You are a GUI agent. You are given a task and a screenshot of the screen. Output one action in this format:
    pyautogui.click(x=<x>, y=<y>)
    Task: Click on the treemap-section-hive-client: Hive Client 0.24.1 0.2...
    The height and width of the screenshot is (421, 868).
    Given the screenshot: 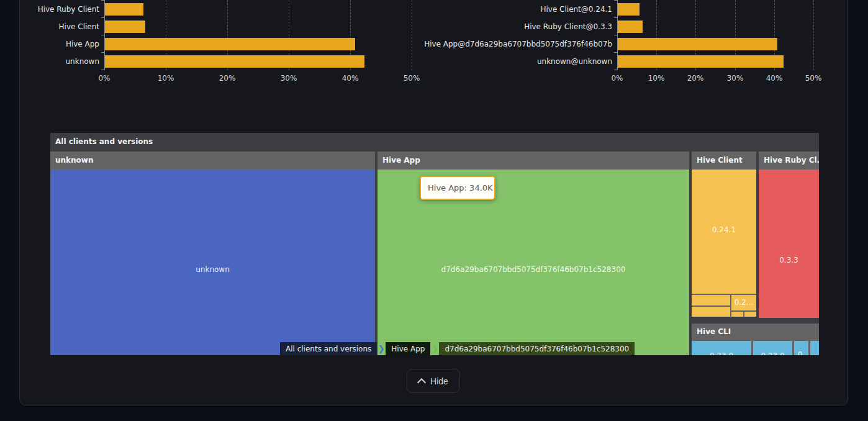 What is the action you would take?
    pyautogui.click(x=724, y=234)
    